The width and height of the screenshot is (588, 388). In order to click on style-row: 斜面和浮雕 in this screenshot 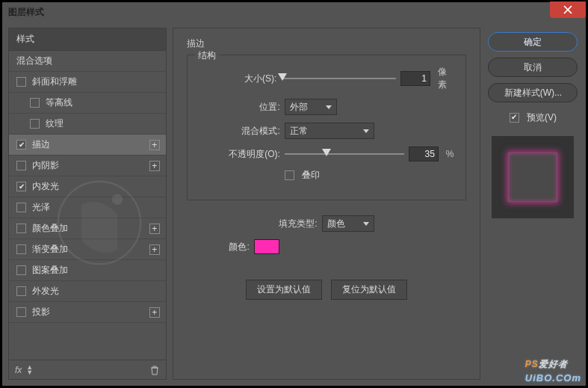, I will do `click(87, 82)`.